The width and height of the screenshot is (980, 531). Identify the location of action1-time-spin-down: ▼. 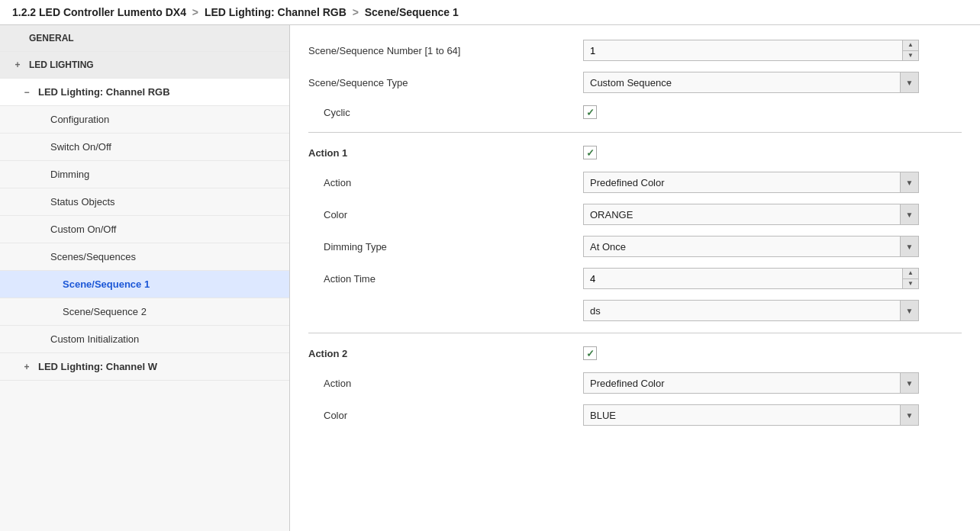
(911, 284).